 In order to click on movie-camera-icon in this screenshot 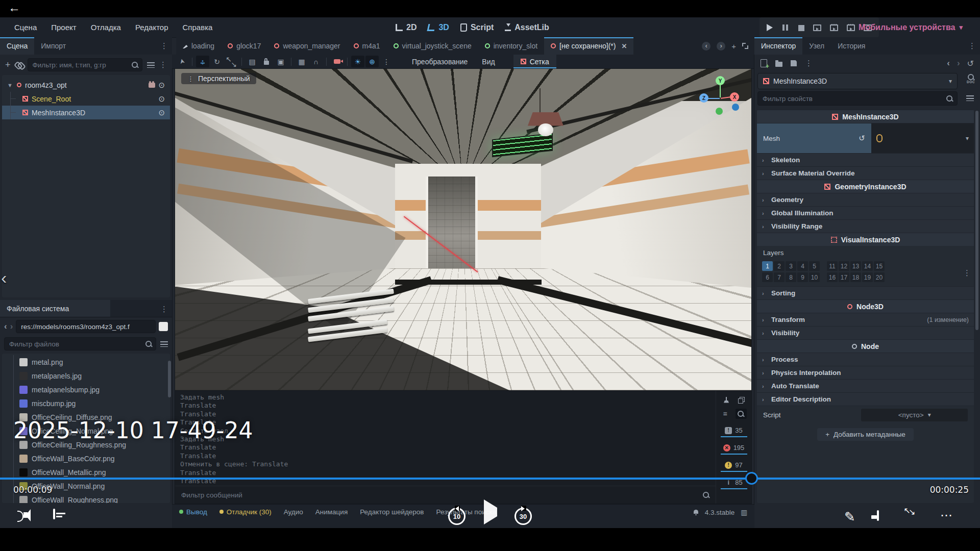, I will do `click(152, 85)`.